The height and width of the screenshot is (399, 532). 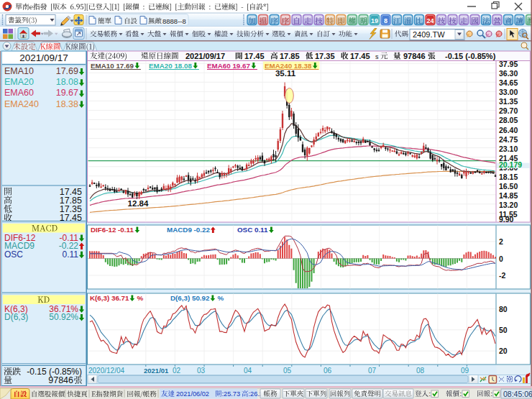 What do you see at coordinates (188, 230) in the screenshot?
I see `svg-text: MACD9 -0.22` at bounding box center [188, 230].